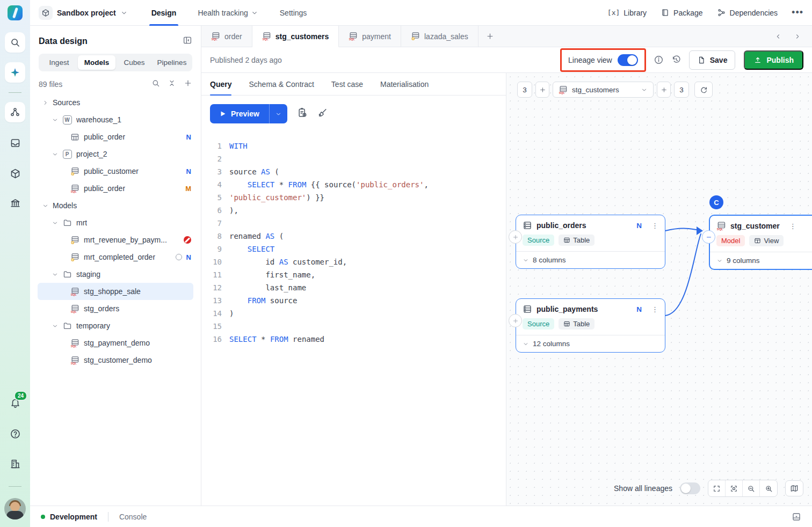 Image resolution: width=812 pixels, height=527 pixels. What do you see at coordinates (525, 90) in the screenshot?
I see `upstream-depth-value: 3` at bounding box center [525, 90].